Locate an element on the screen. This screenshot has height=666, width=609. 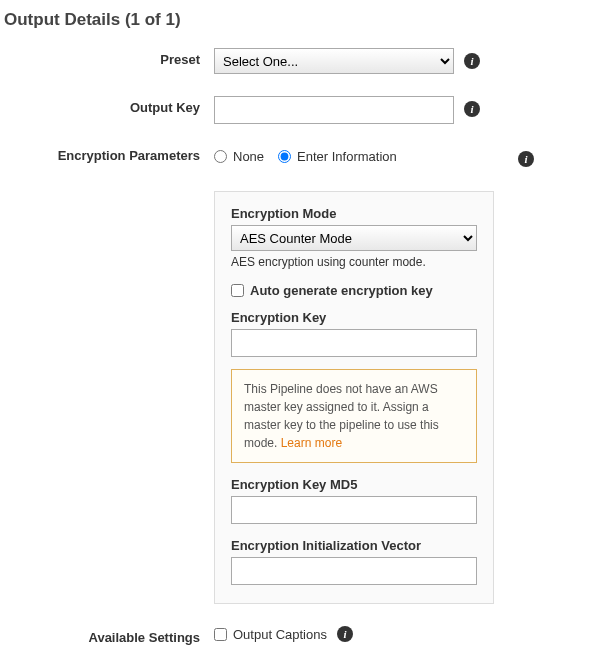
output-captions-checkbox is located at coordinates (220, 634).